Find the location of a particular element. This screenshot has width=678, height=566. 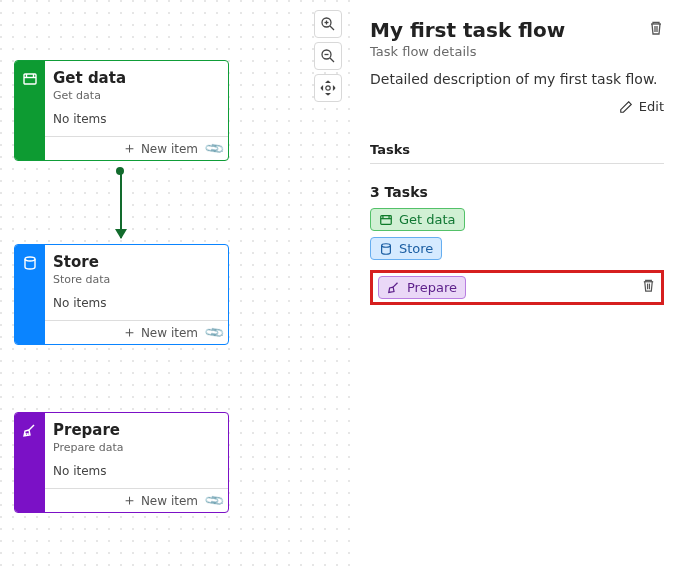

chip-label: Store is located at coordinates (416, 248).